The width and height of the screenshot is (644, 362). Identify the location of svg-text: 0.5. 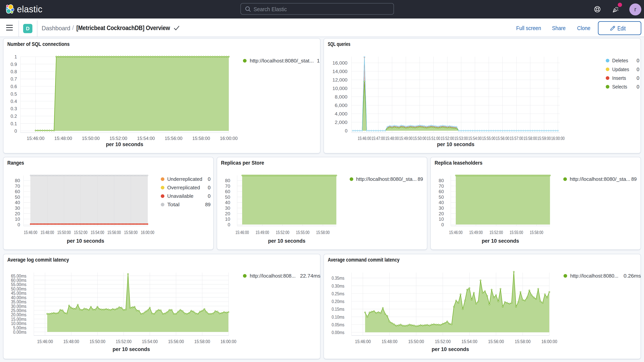
(14, 94).